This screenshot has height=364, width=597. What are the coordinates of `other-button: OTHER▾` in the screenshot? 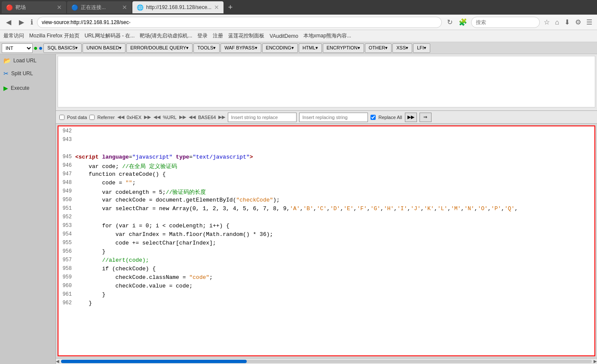 It's located at (378, 48).